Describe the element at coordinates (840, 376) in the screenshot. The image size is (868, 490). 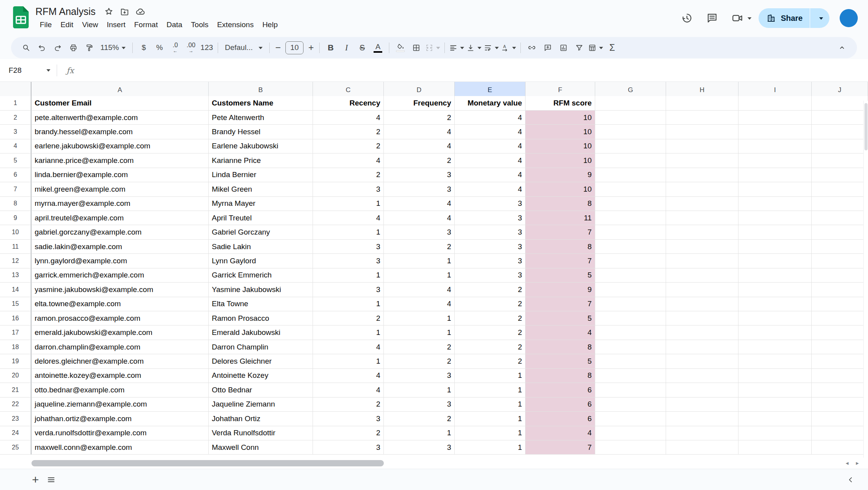
I see `cell-J20` at that location.